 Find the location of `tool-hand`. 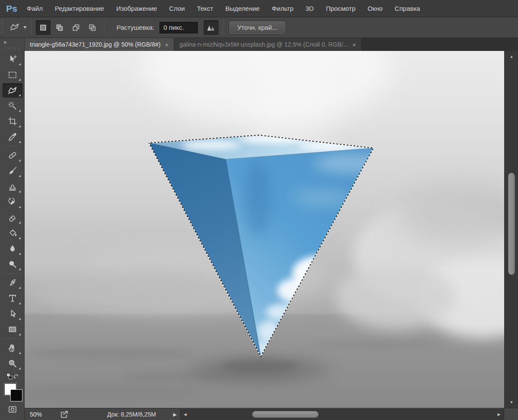

tool-hand is located at coordinates (12, 348).